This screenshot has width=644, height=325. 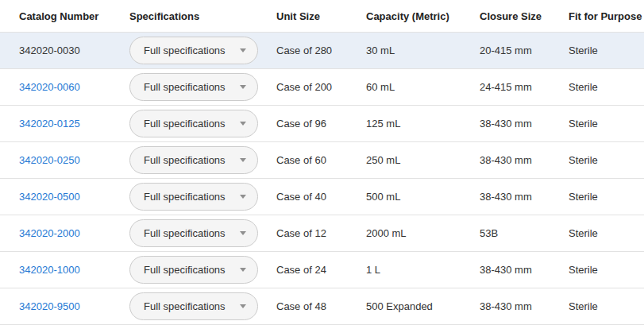 I want to click on table-row: 342020-0250 Full specifications Case of …, so click(x=322, y=161).